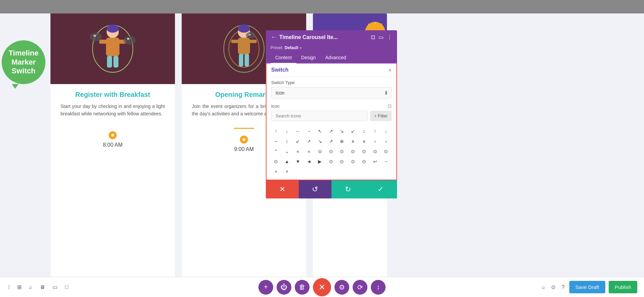 Image resolution: width=644 pixels, height=297 pixels. What do you see at coordinates (342, 151) in the screenshot?
I see `icon-4-1: ⊙` at bounding box center [342, 151].